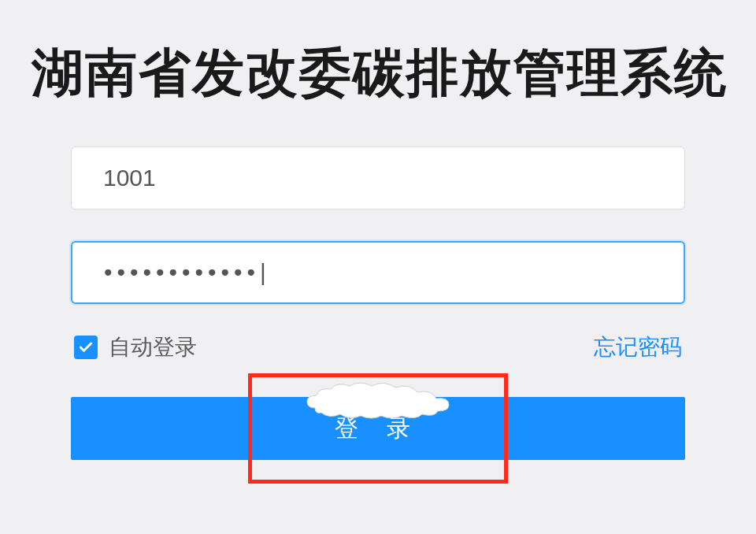 The width and height of the screenshot is (756, 534). I want to click on forgot-password-link: 忘记密码, so click(638, 347).